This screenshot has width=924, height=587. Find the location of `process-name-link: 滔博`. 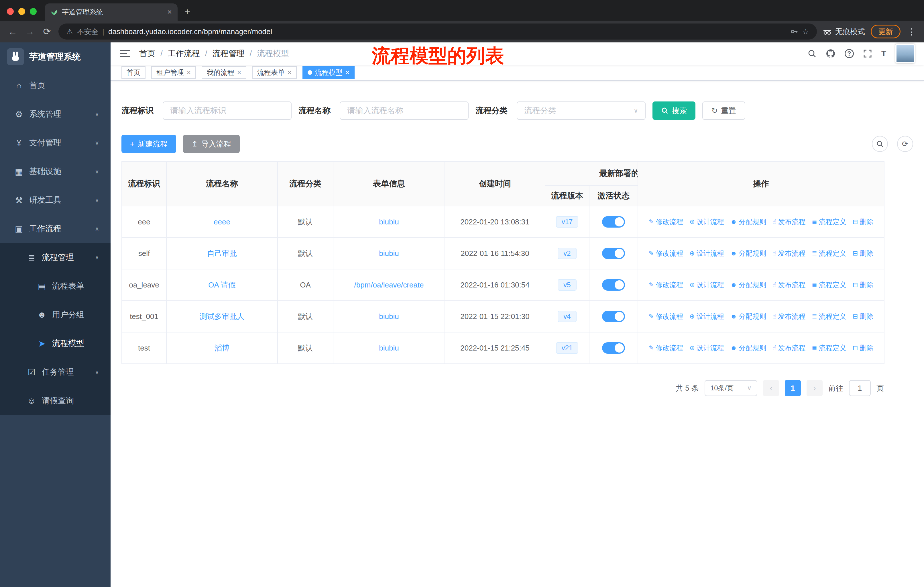

process-name-link: 滔博 is located at coordinates (222, 348).